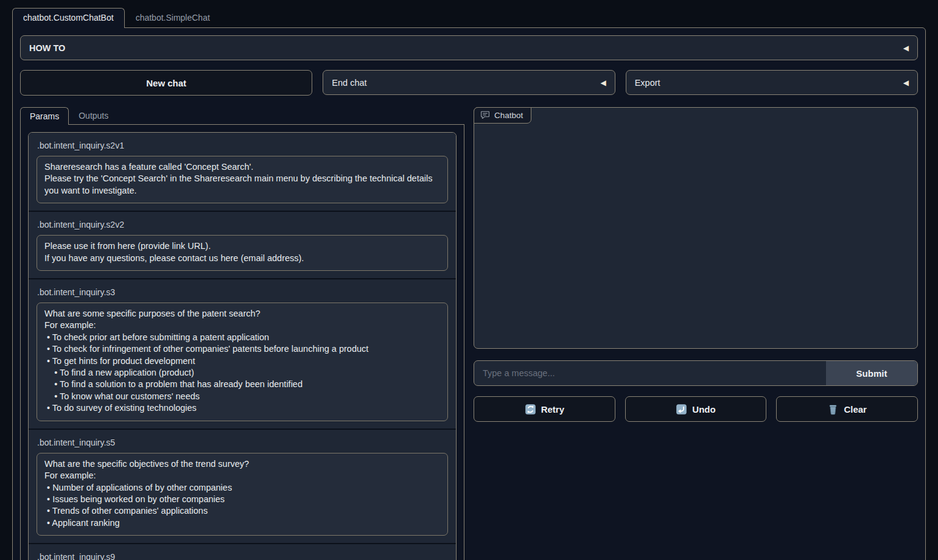 This screenshot has width=938, height=560. Describe the element at coordinates (531, 409) in the screenshot. I see `counterclockwise-arrows-icon` at that location.